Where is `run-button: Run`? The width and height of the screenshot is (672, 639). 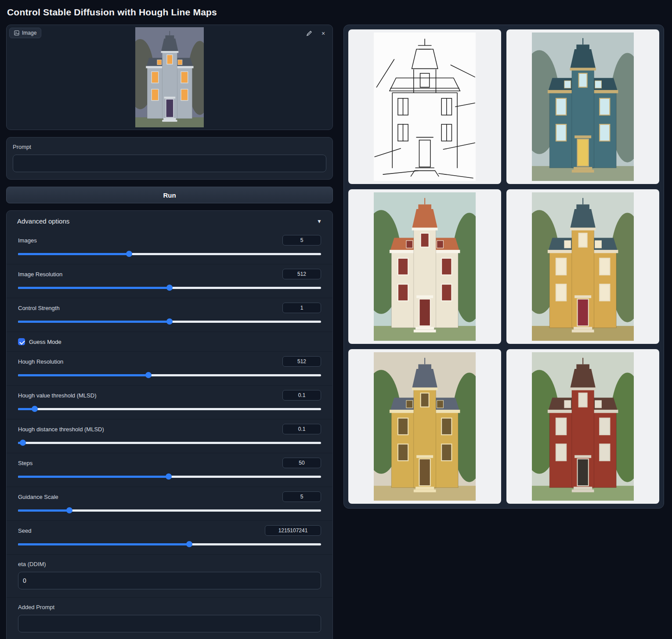 run-button: Run is located at coordinates (170, 195).